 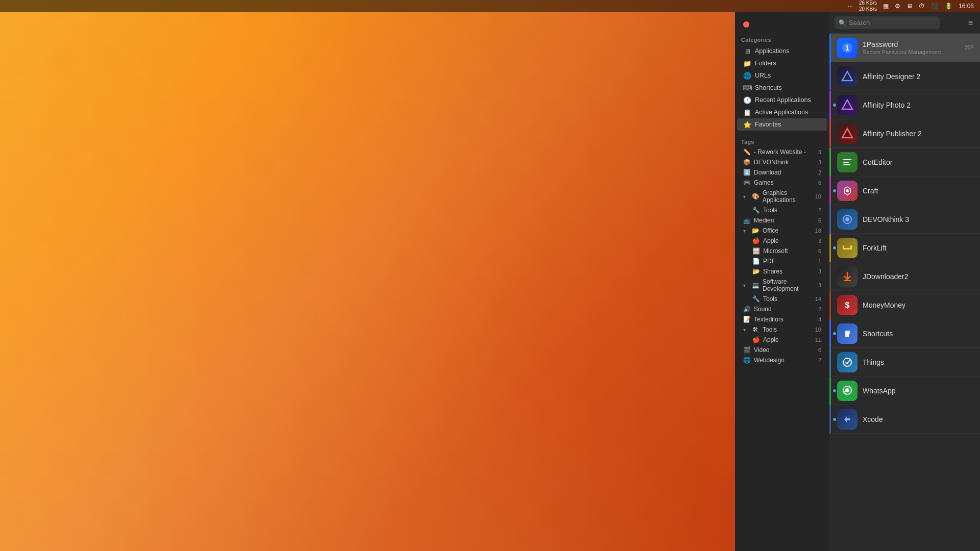 What do you see at coordinates (782, 162) in the screenshot?
I see `tag-devonthink: 📦 DEVONthink 3` at bounding box center [782, 162].